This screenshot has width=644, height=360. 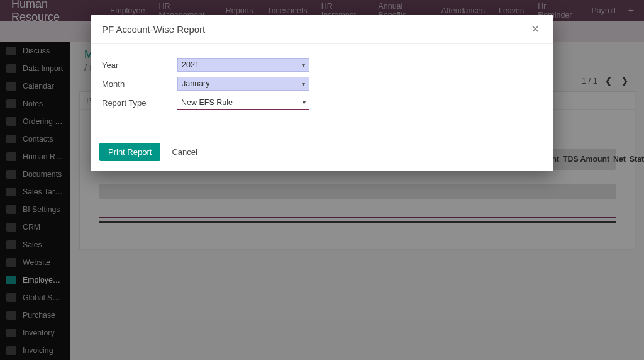 I want to click on label-year: Year, so click(x=140, y=65).